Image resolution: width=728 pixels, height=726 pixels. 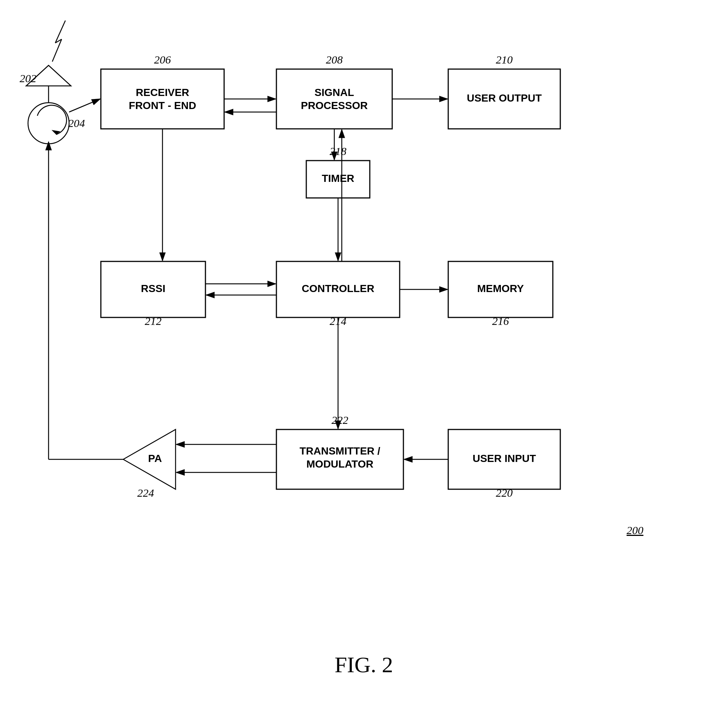 I want to click on ref-200: 200, so click(x=635, y=530).